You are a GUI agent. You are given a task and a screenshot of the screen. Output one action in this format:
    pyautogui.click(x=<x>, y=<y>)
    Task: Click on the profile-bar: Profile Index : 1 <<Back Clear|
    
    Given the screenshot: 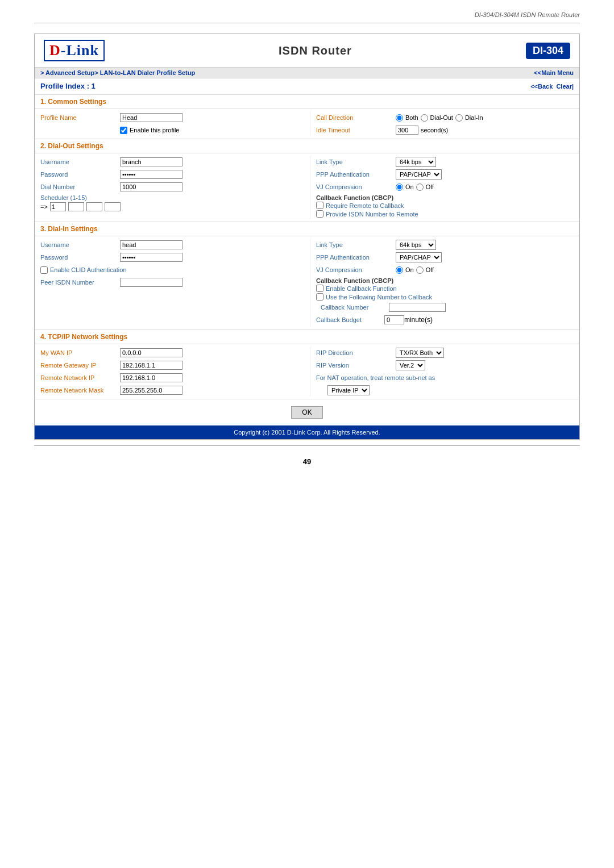 What is the action you would take?
    pyautogui.click(x=307, y=86)
    